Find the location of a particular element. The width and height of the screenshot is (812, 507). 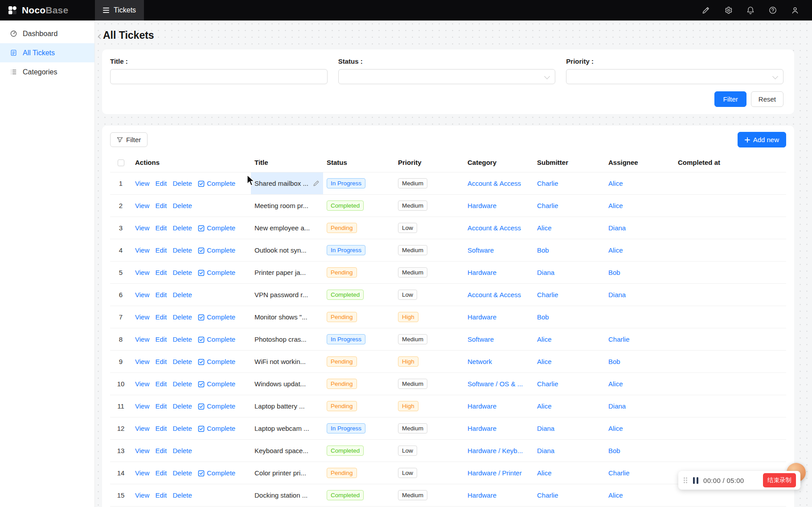

title-cell: Outlook not syn... is located at coordinates (287, 250).